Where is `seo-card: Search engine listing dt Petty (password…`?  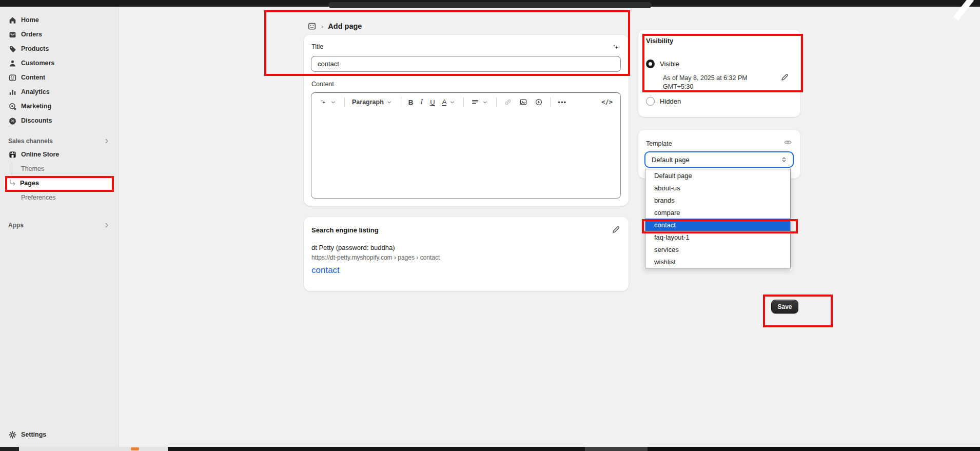
seo-card: Search engine listing dt Petty (password… is located at coordinates (466, 254).